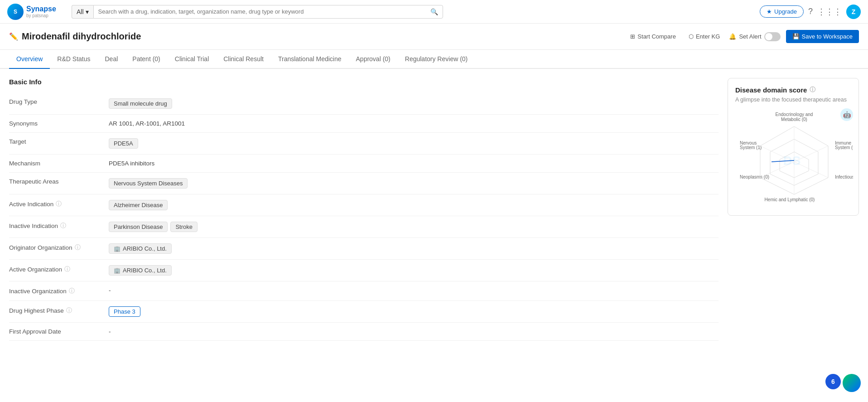 Image resolution: width=868 pixels, height=402 pixels. What do you see at coordinates (15, 12) in the screenshot?
I see `logo-icon: S` at bounding box center [15, 12].